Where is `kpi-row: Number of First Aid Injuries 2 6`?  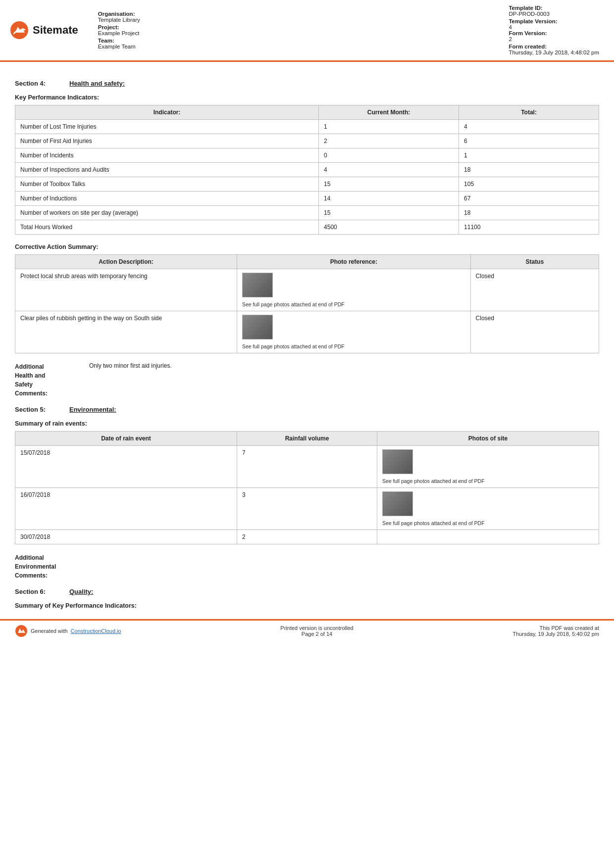
kpi-row: Number of First Aid Injuries 2 6 is located at coordinates (307, 142).